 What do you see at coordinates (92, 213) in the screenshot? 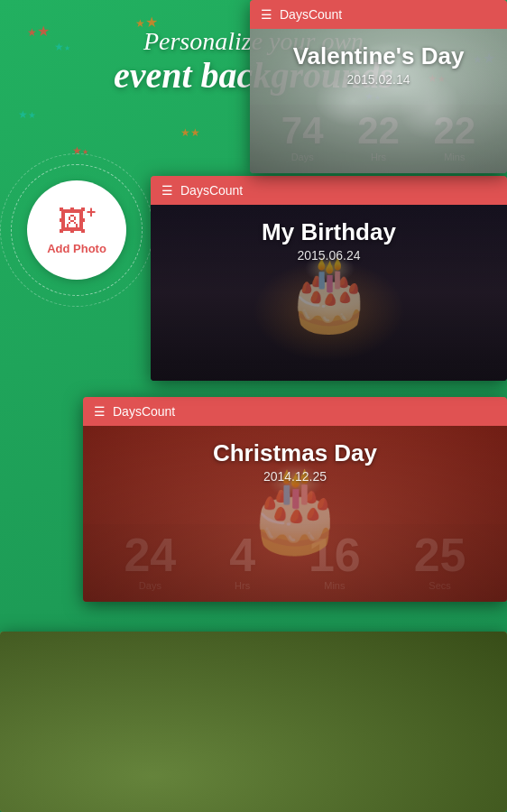
I see `plus-icon: +` at bounding box center [92, 213].